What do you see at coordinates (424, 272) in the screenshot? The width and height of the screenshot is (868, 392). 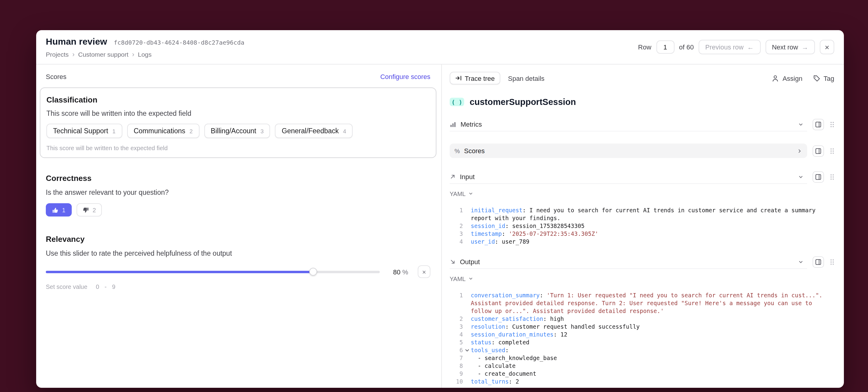 I see `clear-score-button: ×` at bounding box center [424, 272].